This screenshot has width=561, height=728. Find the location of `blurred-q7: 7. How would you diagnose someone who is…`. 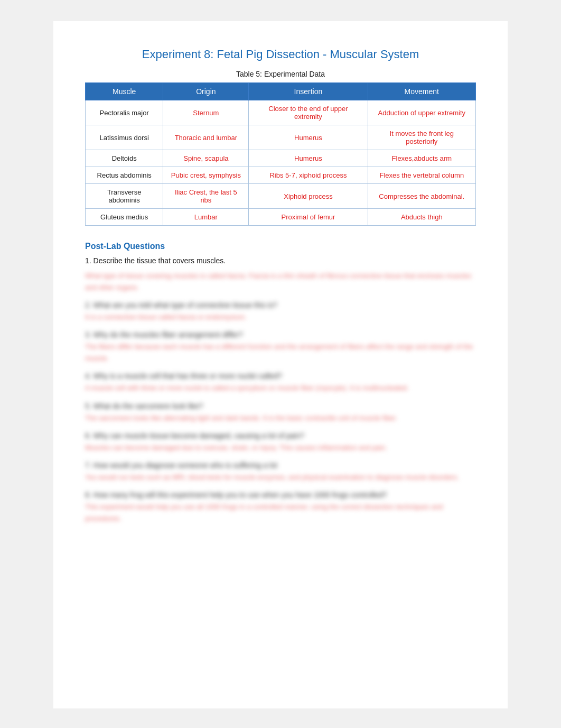

blurred-q7: 7. How would you diagnose someone who is… is located at coordinates (280, 465).